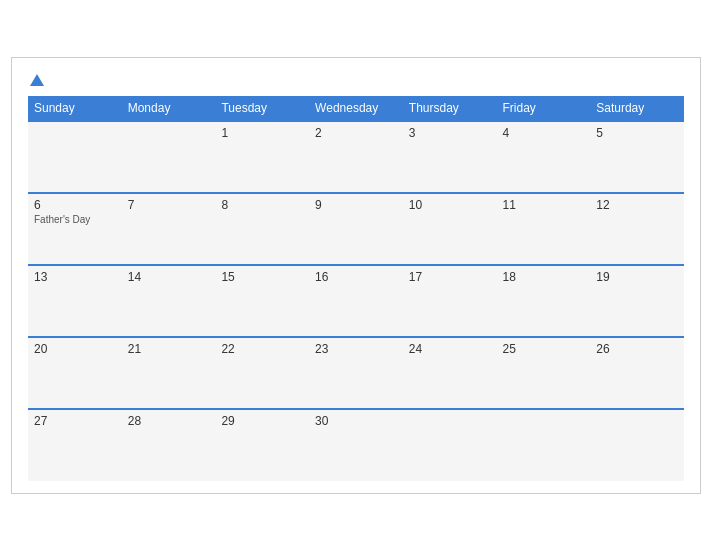 Image resolution: width=712 pixels, height=550 pixels. Describe the element at coordinates (356, 373) in the screenshot. I see `calendar-week-4: 20212223242526` at that location.